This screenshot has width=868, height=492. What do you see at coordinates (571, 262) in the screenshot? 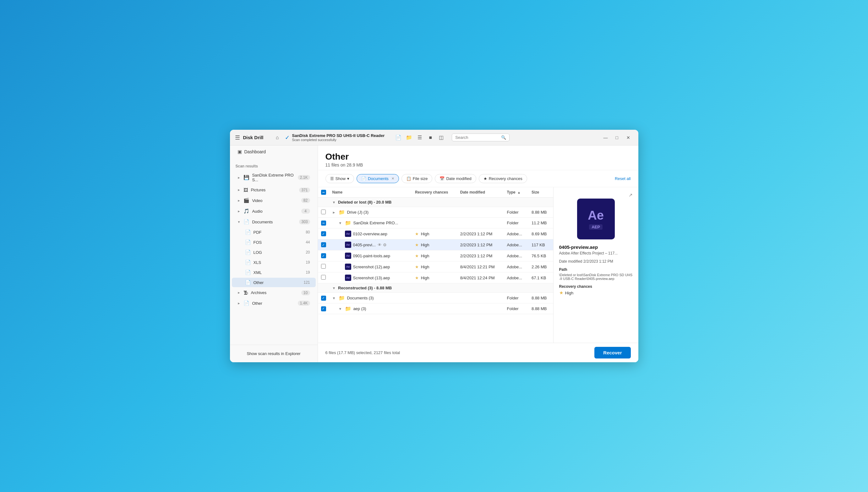
I see `preview-date-label: Date modified` at bounding box center [571, 262].